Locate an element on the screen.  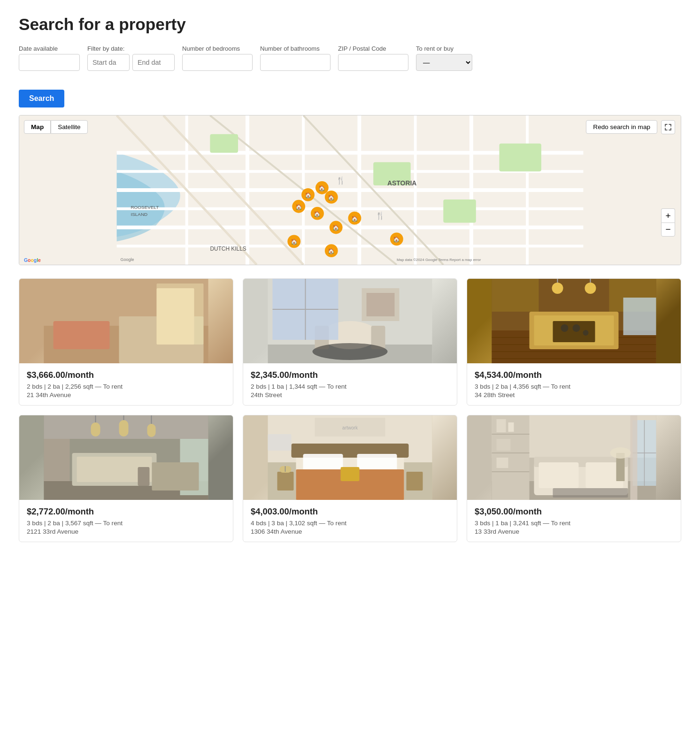
property-price-6: $3,050.00/month is located at coordinates (574, 512).